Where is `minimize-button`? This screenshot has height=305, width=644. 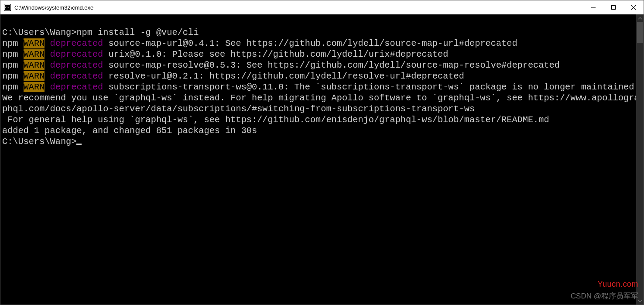
minimize-button is located at coordinates (593, 7).